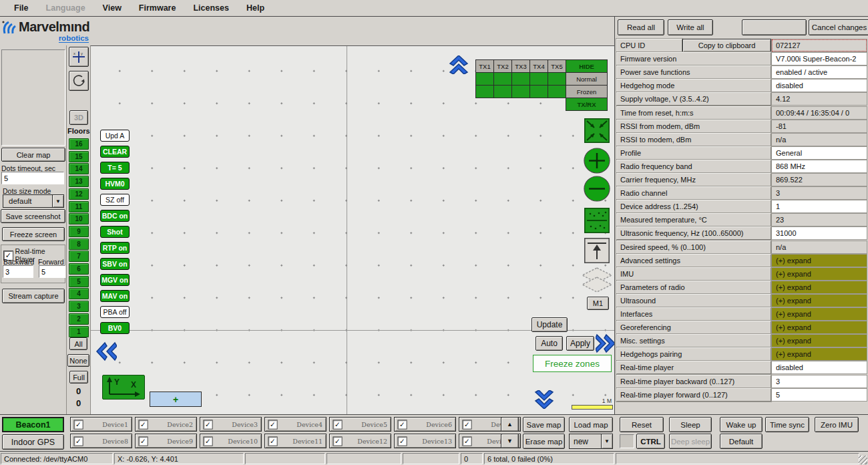 The width and height of the screenshot is (868, 465). Describe the element at coordinates (79, 245) in the screenshot. I see `floor-button-8: 8` at that location.